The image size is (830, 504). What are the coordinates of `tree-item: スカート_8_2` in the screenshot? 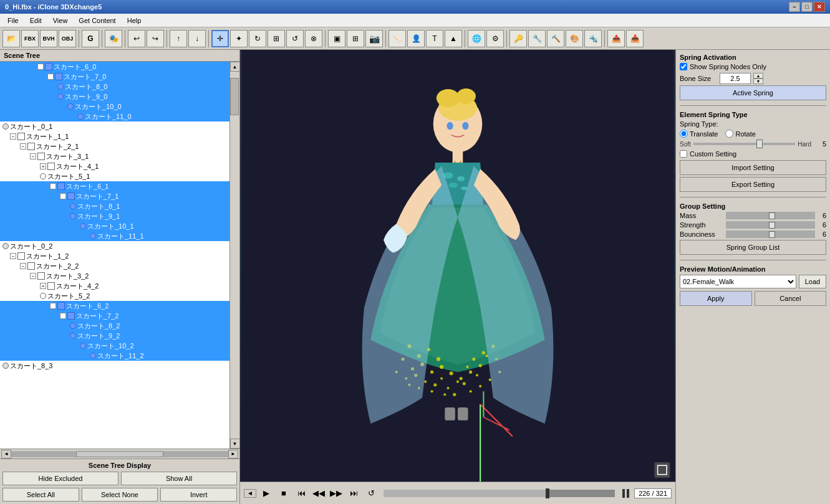 It's located at (115, 326).